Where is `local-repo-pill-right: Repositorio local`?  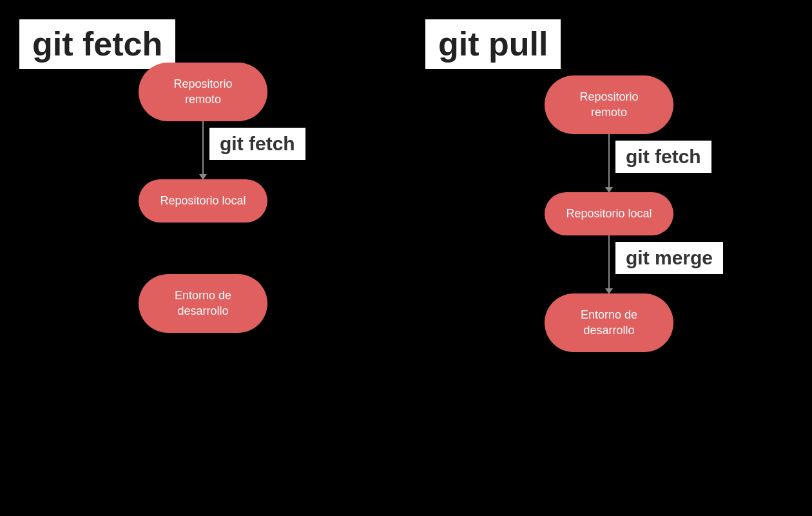 local-repo-pill-right: Repositorio local is located at coordinates (609, 214).